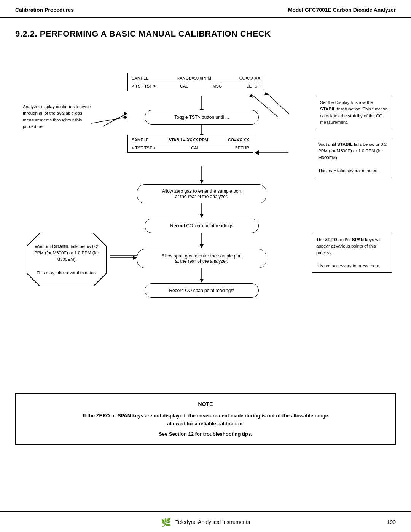  Describe the element at coordinates (217, 86) in the screenshot. I see `d1-msg: MSG` at that location.